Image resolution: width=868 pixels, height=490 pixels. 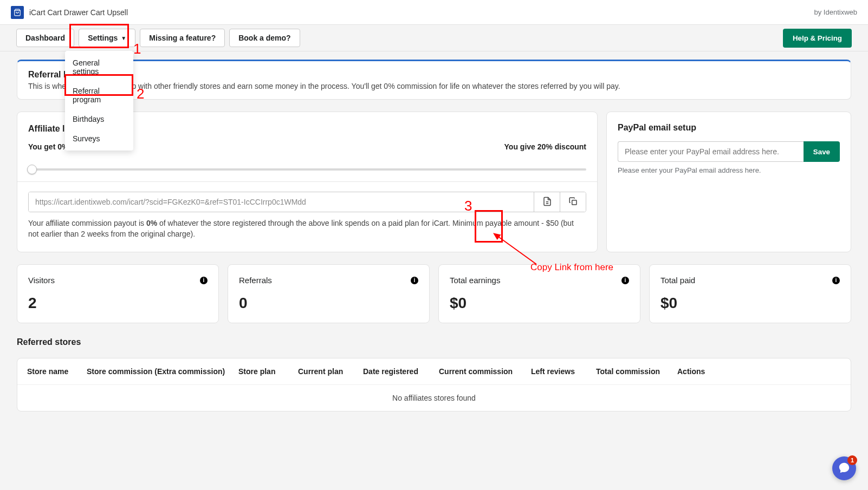 I want to click on table-empty-row: No affiliates stores found, so click(x=434, y=398).